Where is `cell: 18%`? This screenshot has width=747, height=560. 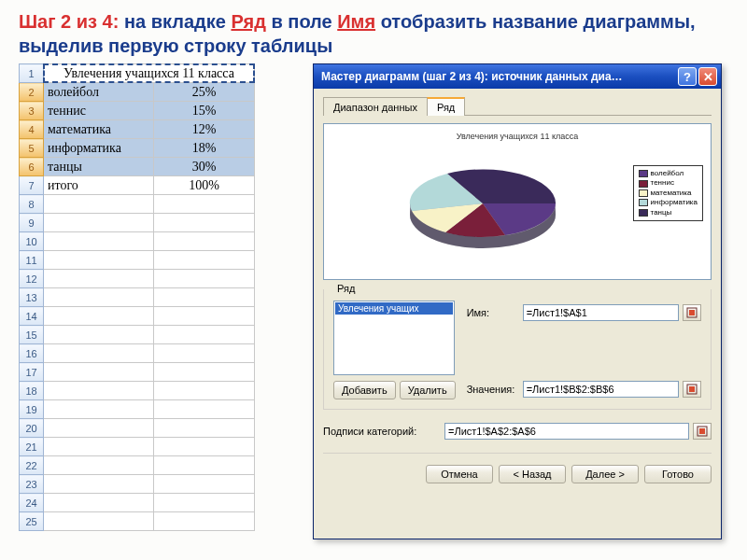 cell: 18% is located at coordinates (204, 148).